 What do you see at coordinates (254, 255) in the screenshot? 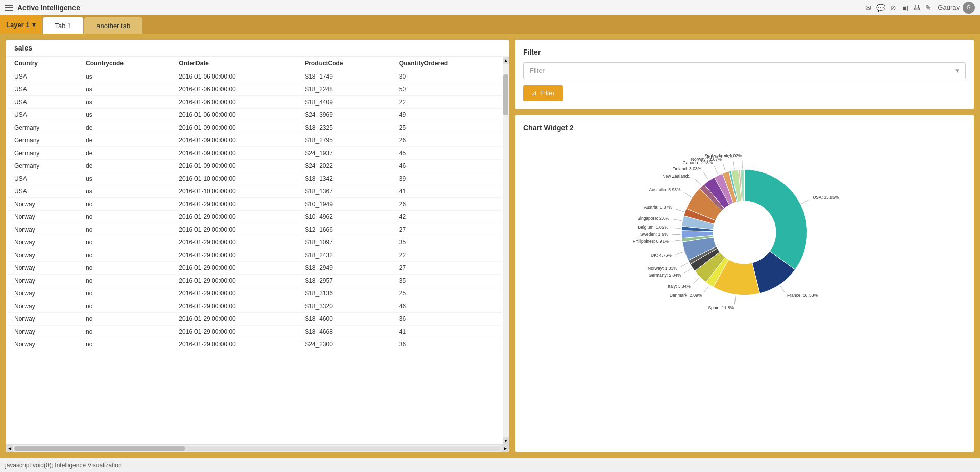
I see `table-row: Norwayno2016-01-29 00:00:00S18_243222` at bounding box center [254, 255].